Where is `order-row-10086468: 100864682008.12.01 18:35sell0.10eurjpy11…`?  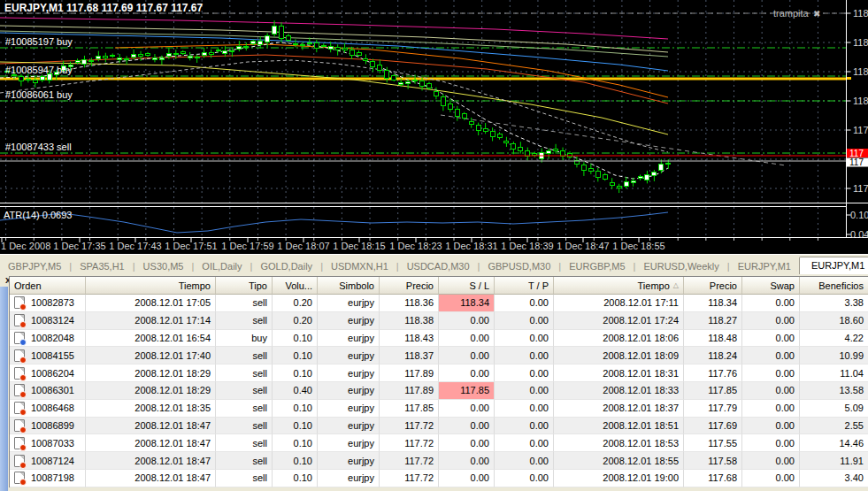
order-row-10086468: 100864682008.12.01 18:35sell0.10eurjpy11… is located at coordinates (439, 409).